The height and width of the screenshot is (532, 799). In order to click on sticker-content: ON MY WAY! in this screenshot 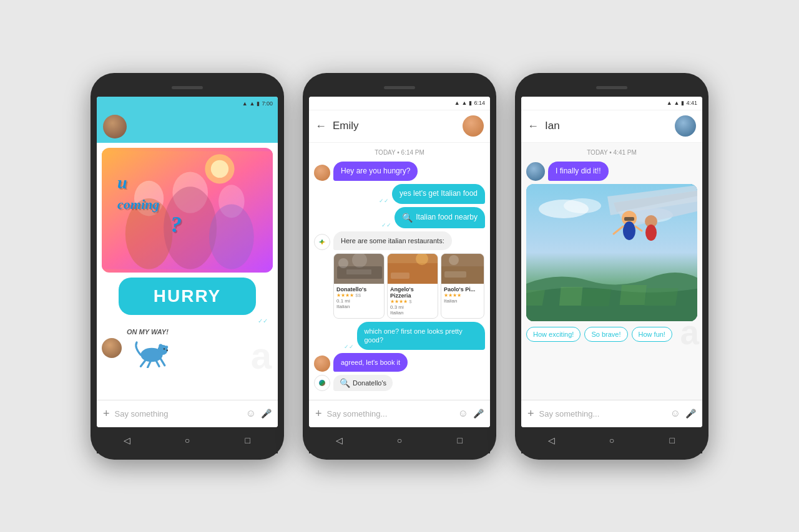, I will do `click(152, 348)`.